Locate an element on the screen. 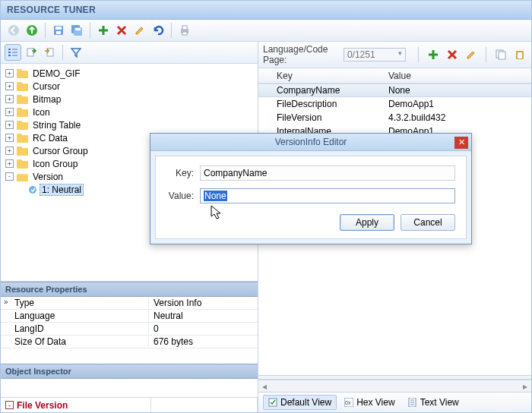  scroll-right-icon: ▸ is located at coordinates (525, 386).